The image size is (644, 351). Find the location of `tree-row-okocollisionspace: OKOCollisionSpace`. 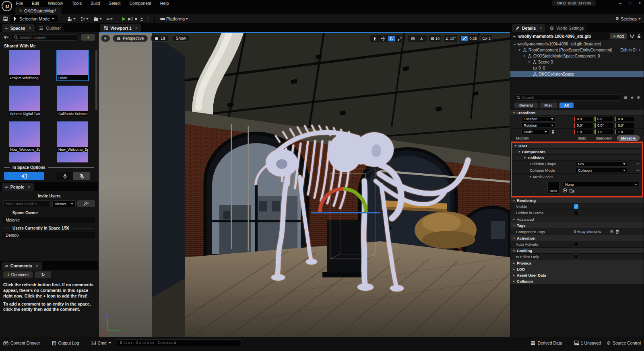

tree-row-okocollisionspace: OKOCollisionSpace is located at coordinates (577, 74).